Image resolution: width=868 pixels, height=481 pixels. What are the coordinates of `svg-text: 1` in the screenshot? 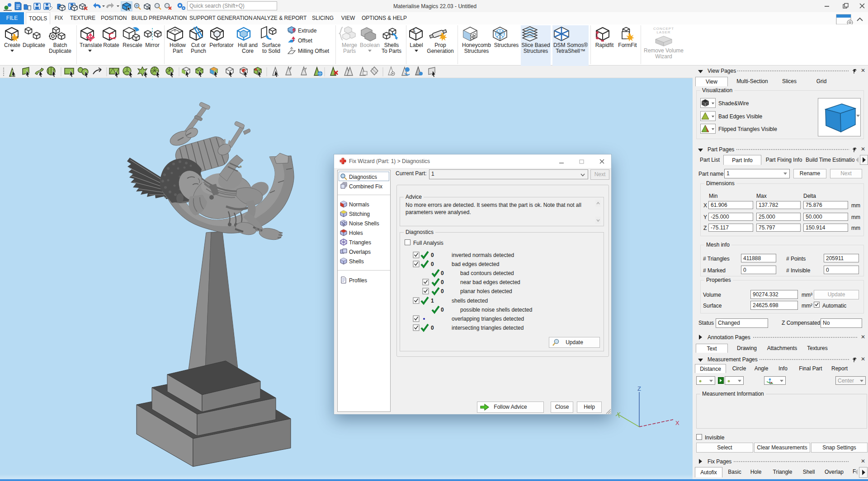 It's located at (432, 301).